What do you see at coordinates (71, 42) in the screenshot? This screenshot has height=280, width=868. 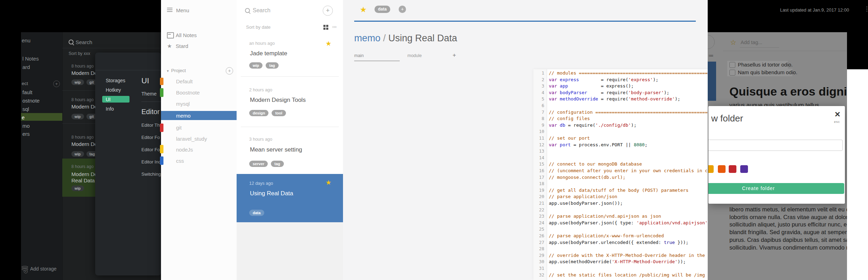 I see `dark-search-icon` at bounding box center [71, 42].